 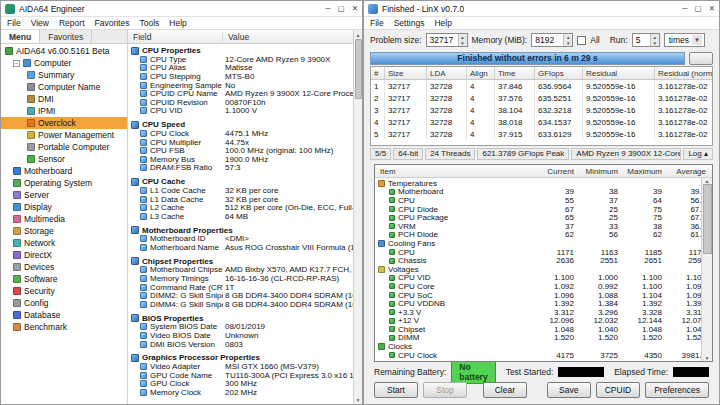 I want to click on column-header-field: Field, so click(x=176, y=37).